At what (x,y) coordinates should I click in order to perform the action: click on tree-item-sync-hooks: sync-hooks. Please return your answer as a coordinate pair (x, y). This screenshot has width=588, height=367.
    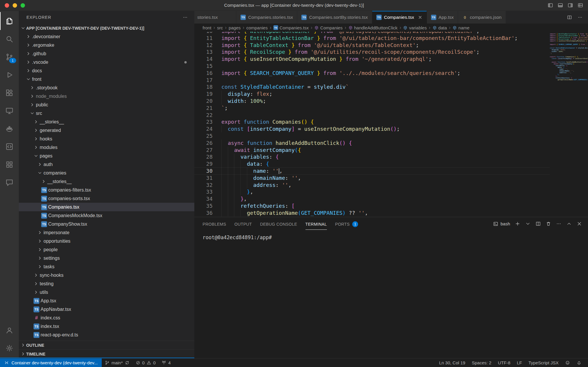
    Looking at the image, I should click on (106, 275).